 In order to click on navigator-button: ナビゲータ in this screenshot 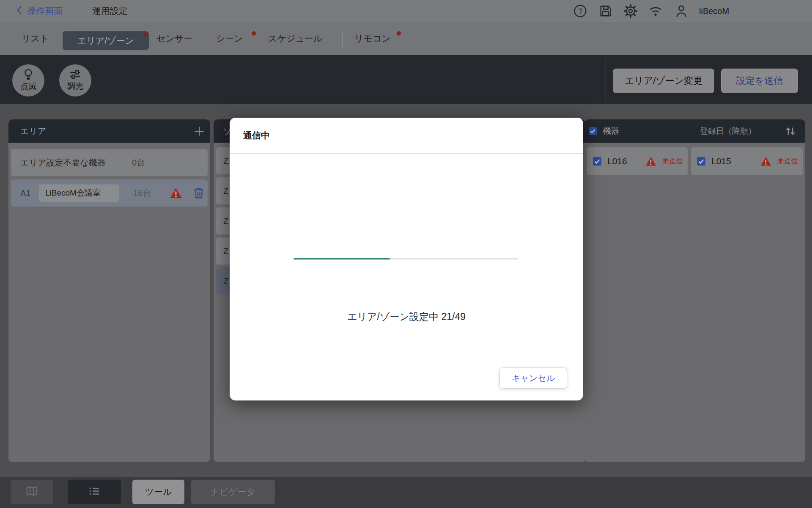, I will do `click(233, 492)`.